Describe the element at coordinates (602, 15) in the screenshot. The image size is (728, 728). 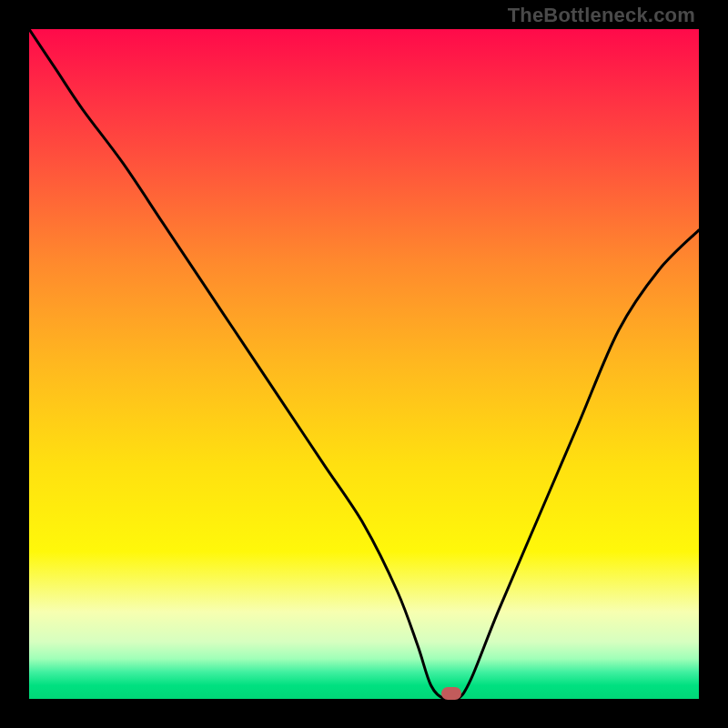
I see `watermark-text: TheBottleneck.com` at that location.